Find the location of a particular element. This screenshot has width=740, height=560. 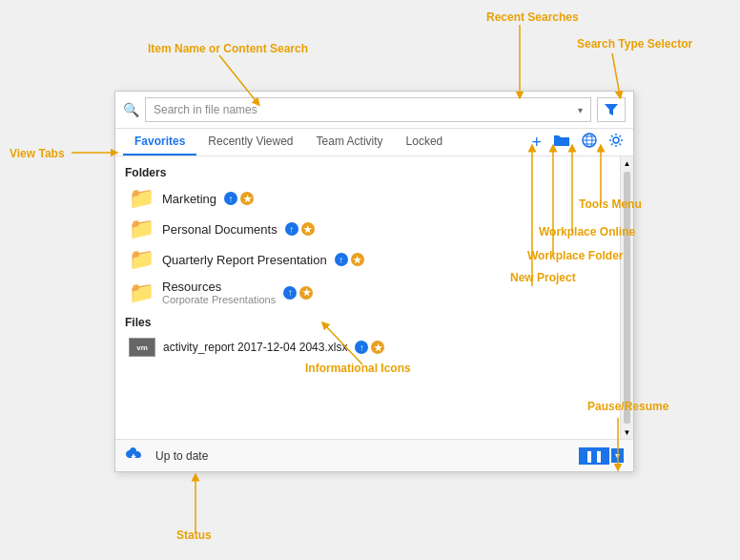

folder-name-resources: Resources is located at coordinates (219, 286).